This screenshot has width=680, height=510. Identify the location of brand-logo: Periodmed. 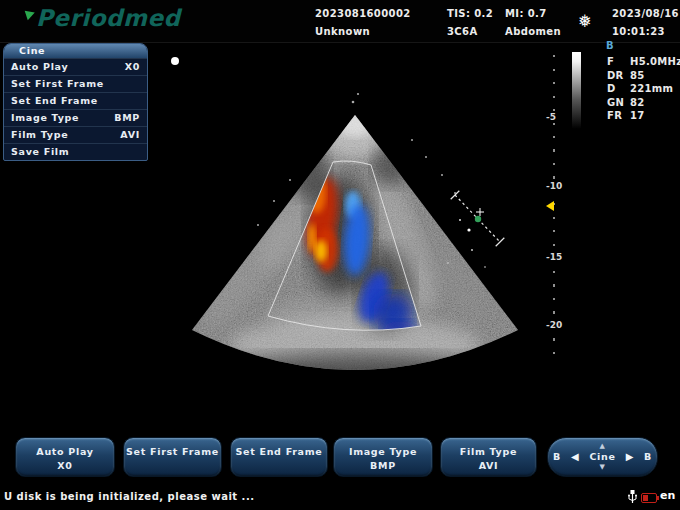
(108, 18).